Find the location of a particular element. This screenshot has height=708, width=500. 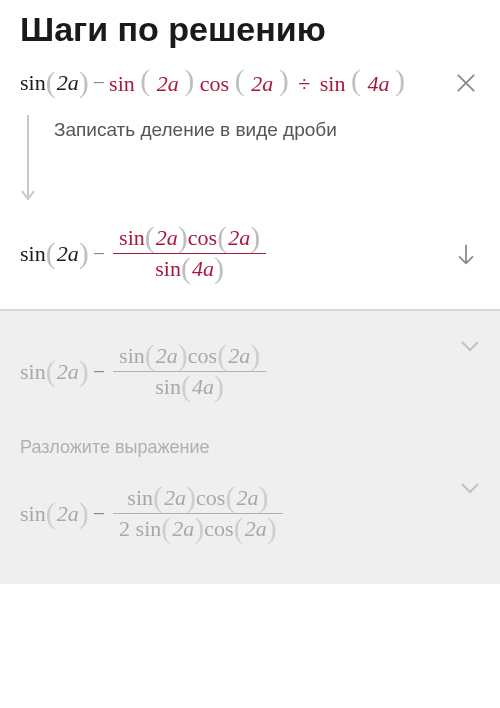

faded-step-1: sin ( 2a ) − sin ( 2a ) cos ( 2a ) sin is located at coordinates (250, 362).